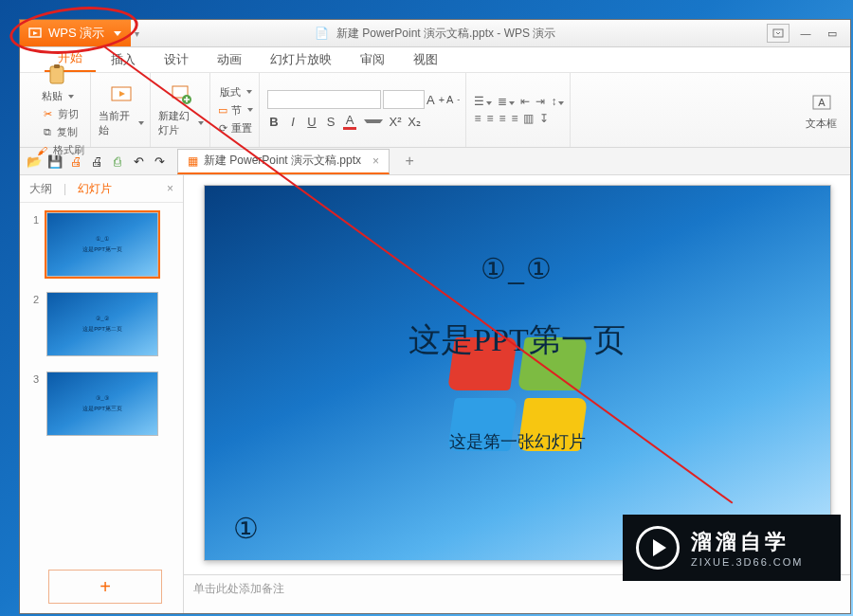 The height and width of the screenshot is (616, 853). Describe the element at coordinates (435, 61) in the screenshot. I see `ribbon-tabbar: 开始 插入 设计 动画 幻灯片放映 审阅 视图` at that location.